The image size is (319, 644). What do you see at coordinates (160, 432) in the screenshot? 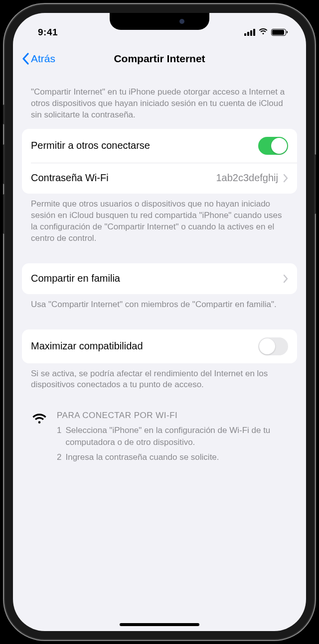
I see `wifi-instructions: PARA CONECTAR POR WI-FI 1 Selecciona "iP…` at bounding box center [160, 432].